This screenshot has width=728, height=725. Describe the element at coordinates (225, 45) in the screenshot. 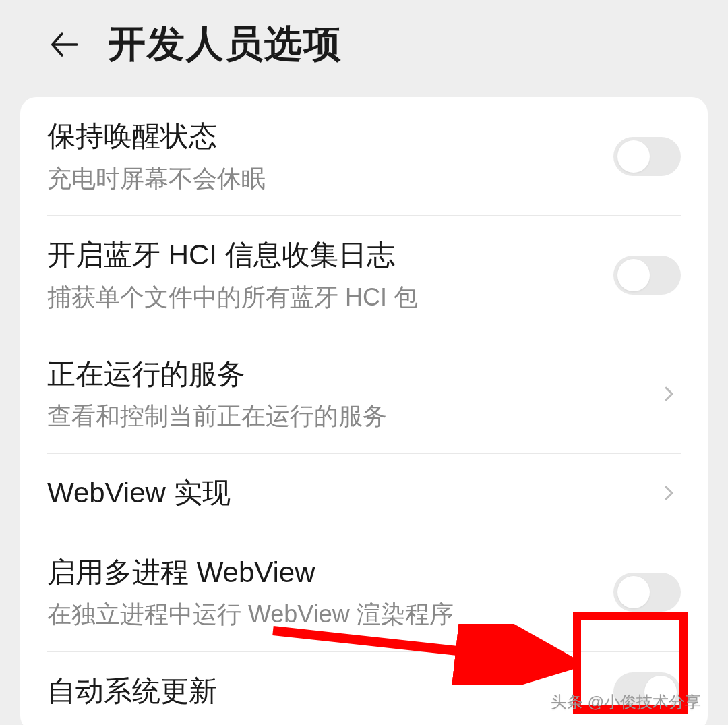

I see `page-title: 开发人员选项` at that location.